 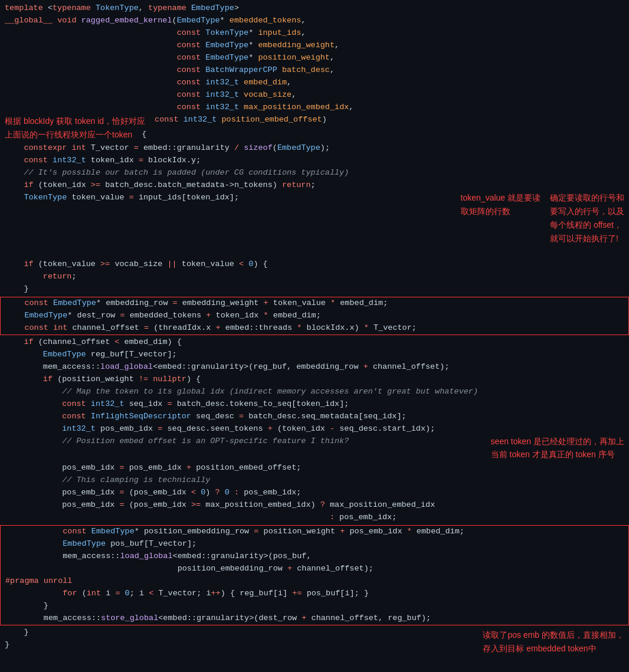 I want to click on code-line: const EmbedType* position_embedding_row …, so click(x=314, y=532).